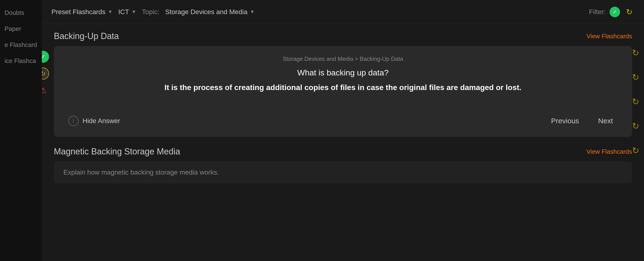 Image resolution: width=644 pixels, height=261 pixels. Describe the element at coordinates (615, 12) in the screenshot. I see `filter-green-check-icon: ✓` at that location.